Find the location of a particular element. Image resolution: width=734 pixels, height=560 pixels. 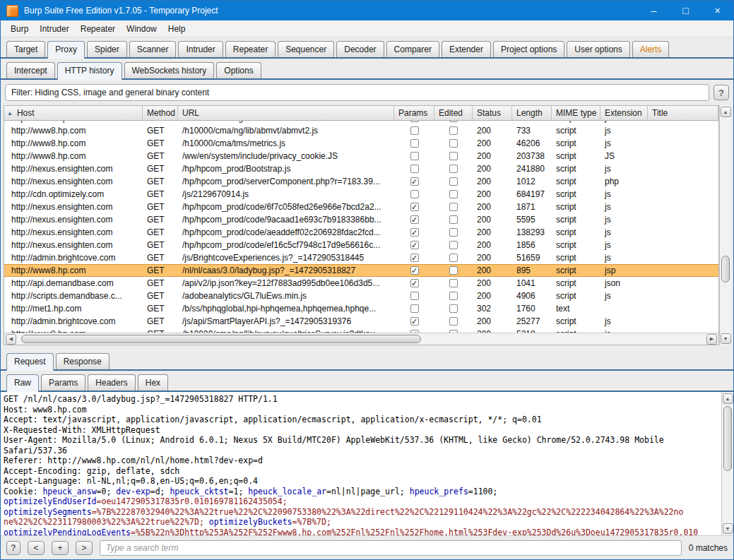

close-button: × is located at coordinates (718, 11).